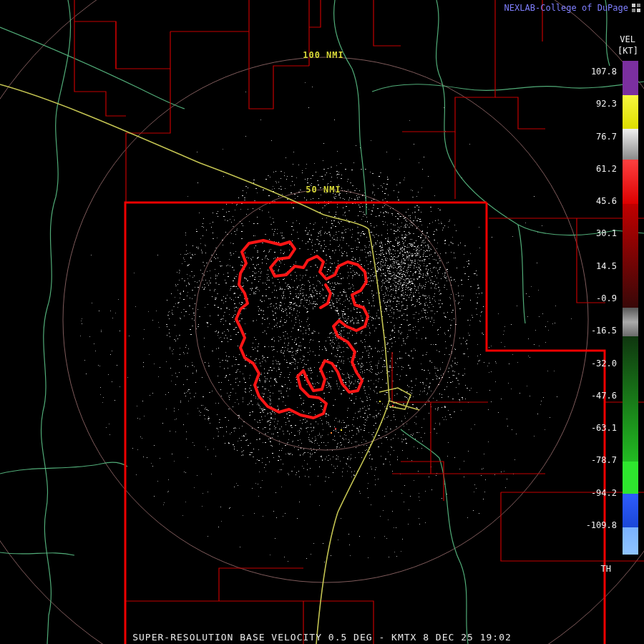 The height and width of the screenshot is (644, 644). I want to click on colorbar-tick: -94.2, so click(599, 493).